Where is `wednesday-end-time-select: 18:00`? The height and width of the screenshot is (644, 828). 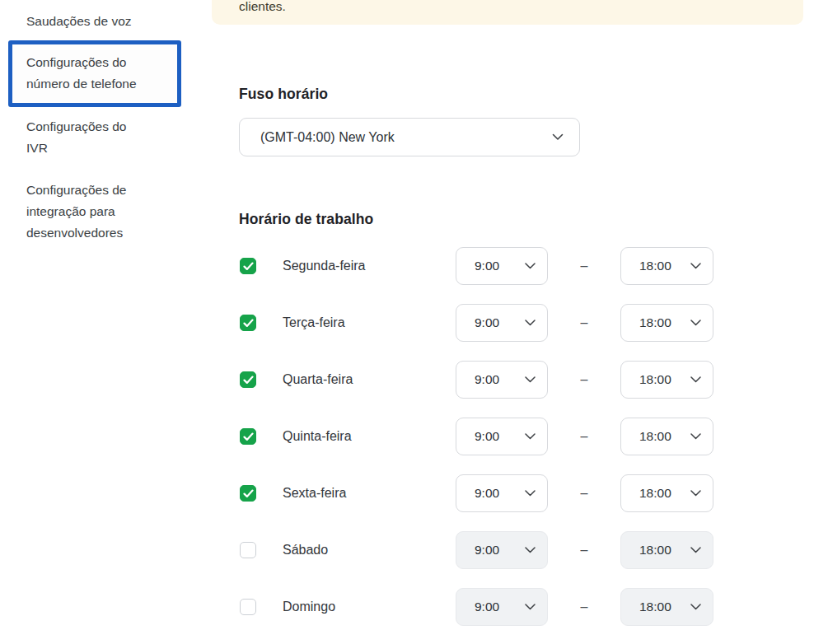 wednesday-end-time-select: 18:00 is located at coordinates (667, 380).